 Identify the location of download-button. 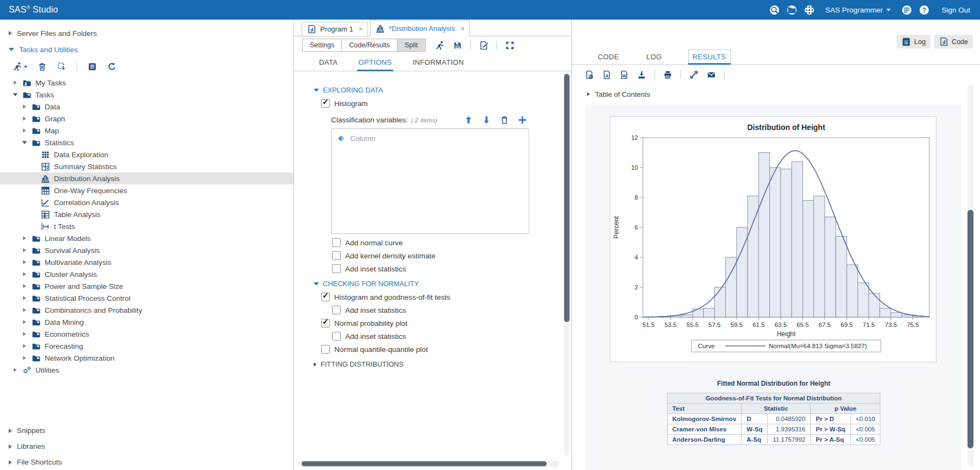
(641, 75).